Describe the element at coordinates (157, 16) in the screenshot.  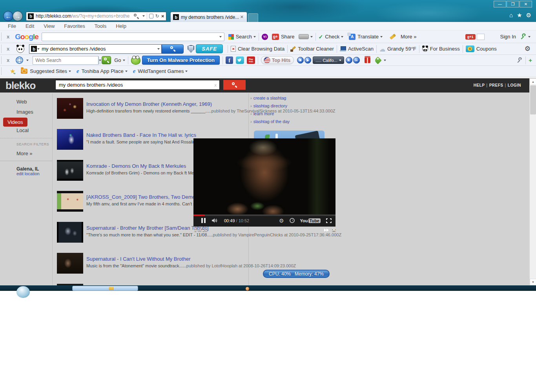
I see `refresh-icon: ↻` at that location.